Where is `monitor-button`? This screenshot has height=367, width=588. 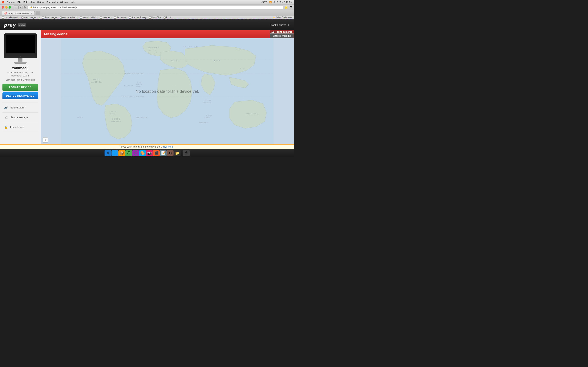
monitor-button is located at coordinates (20, 57).